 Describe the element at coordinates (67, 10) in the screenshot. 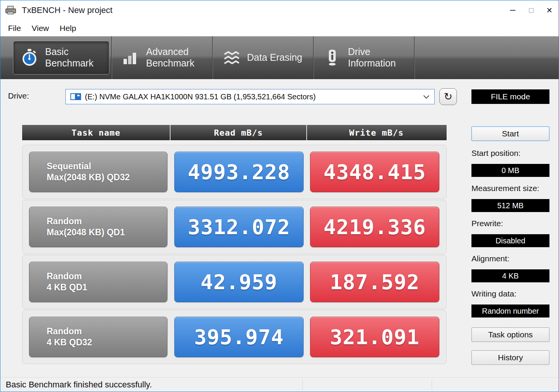

I see `window-title: TxBENCH - New project` at that location.